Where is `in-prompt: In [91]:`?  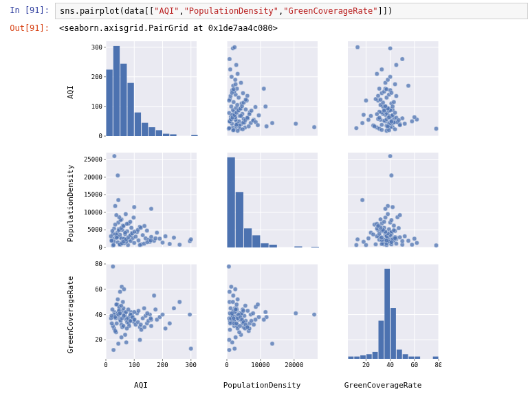
in-prompt: In [91]: is located at coordinates (28, 9).